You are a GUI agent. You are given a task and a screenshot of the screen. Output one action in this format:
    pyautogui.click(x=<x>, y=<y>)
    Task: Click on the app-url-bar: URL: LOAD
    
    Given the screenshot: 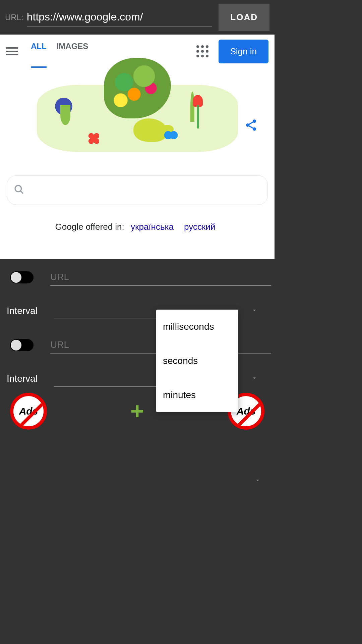 What is the action you would take?
    pyautogui.click(x=137, y=17)
    